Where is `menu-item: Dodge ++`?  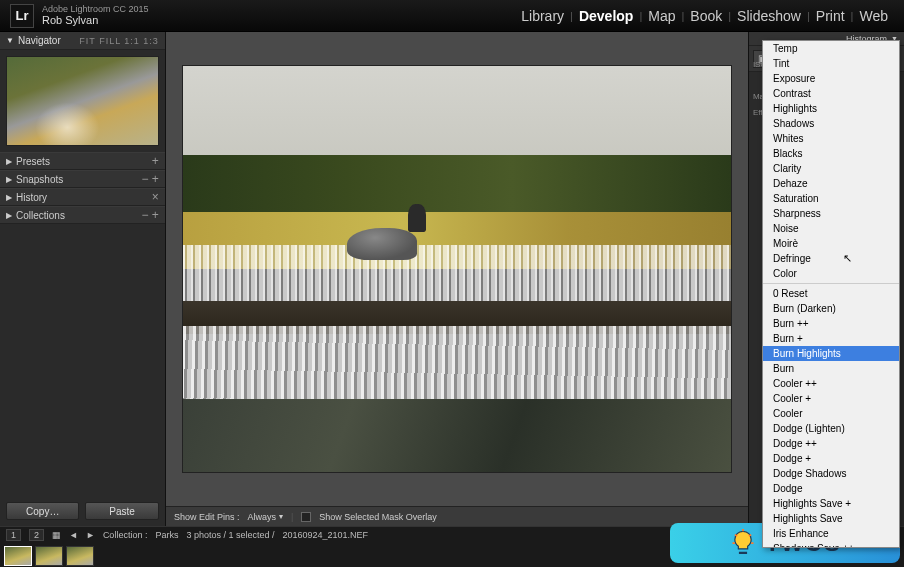
menu-item: Dodge ++ is located at coordinates (831, 444).